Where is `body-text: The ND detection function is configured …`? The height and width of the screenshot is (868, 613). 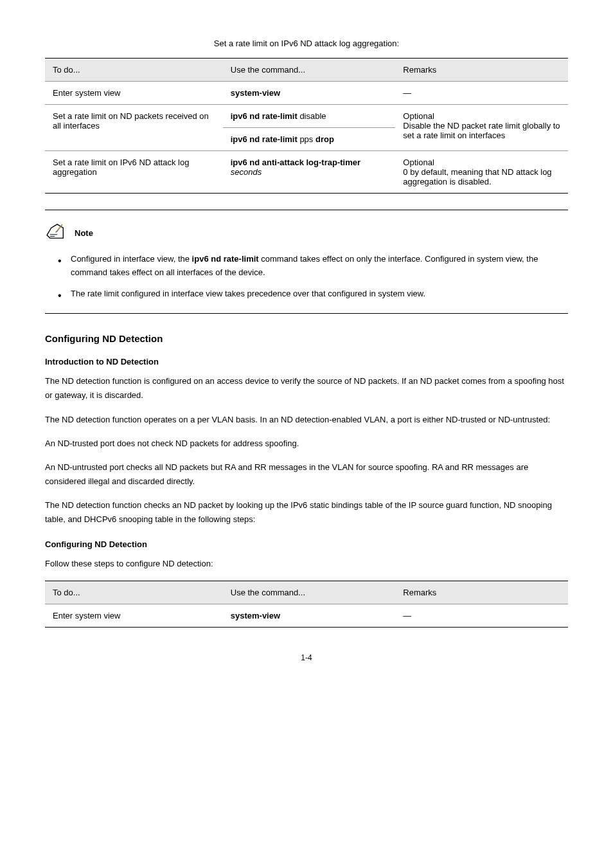 body-text: The ND detection function is configured … is located at coordinates (306, 388).